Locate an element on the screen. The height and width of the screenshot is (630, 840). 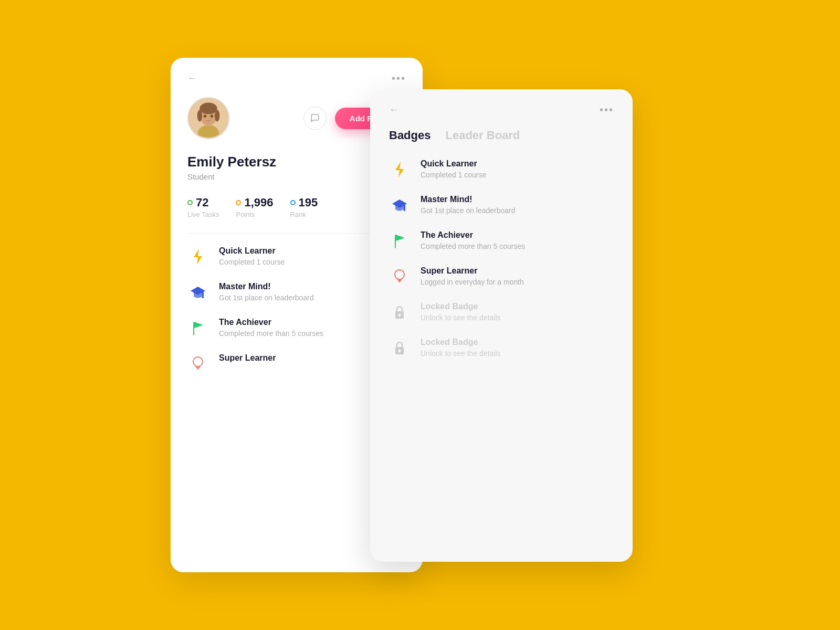
dot-blue is located at coordinates (293, 203).